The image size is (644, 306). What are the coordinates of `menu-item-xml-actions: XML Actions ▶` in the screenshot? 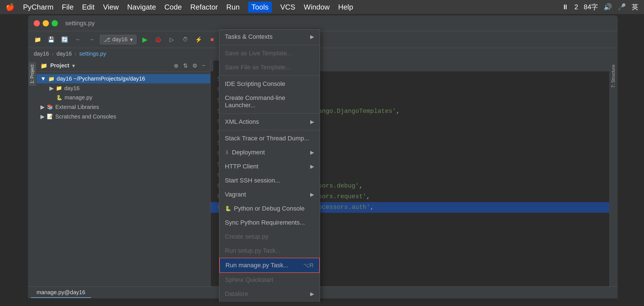 It's located at (270, 122).